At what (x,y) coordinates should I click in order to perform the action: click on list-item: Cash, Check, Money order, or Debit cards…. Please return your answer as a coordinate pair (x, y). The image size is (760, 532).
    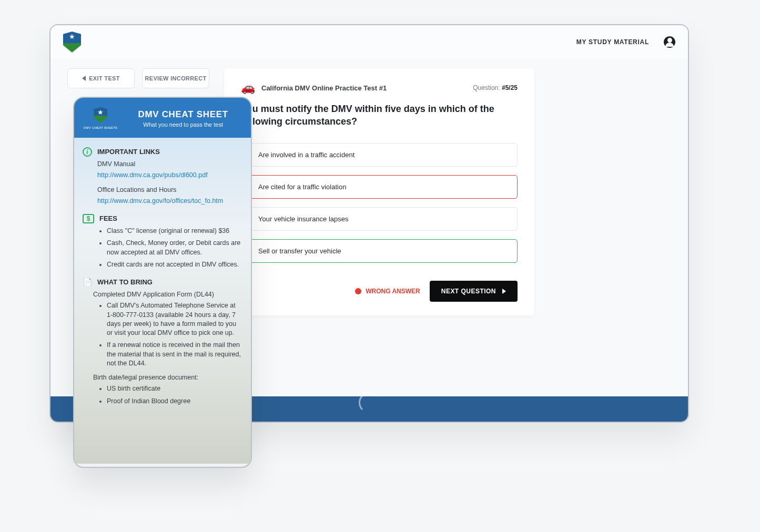
    Looking at the image, I should click on (175, 248).